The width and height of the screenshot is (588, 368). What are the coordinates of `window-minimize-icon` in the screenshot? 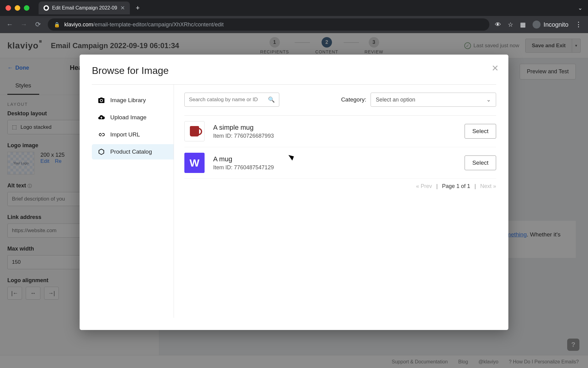 It's located at (17, 8).